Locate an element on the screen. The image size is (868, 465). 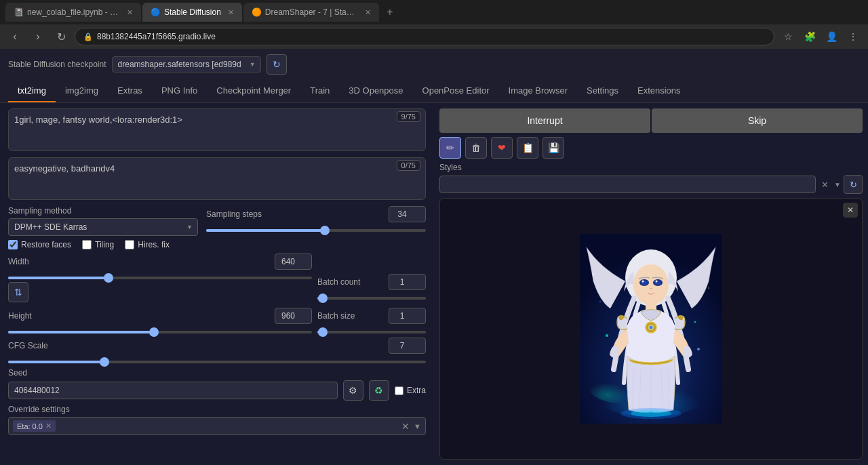
positive-prompt-input: 1girl, mage, fantsy world,<lora:render3d… is located at coordinates (217, 130).